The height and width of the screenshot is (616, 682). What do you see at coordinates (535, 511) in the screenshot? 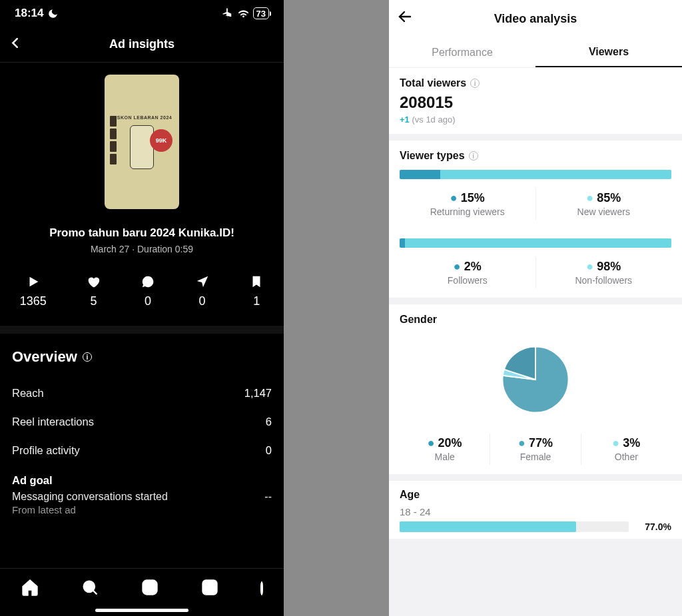
I see `age-bucket-label: 18 - 24` at bounding box center [535, 511].